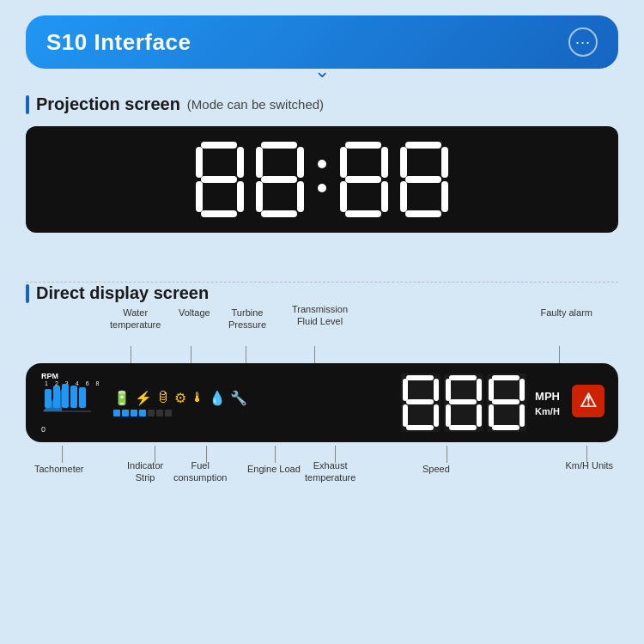 The height and width of the screenshot is (644, 644). What do you see at coordinates (322, 188) in the screenshot?
I see `colon-dot-bottom` at bounding box center [322, 188].